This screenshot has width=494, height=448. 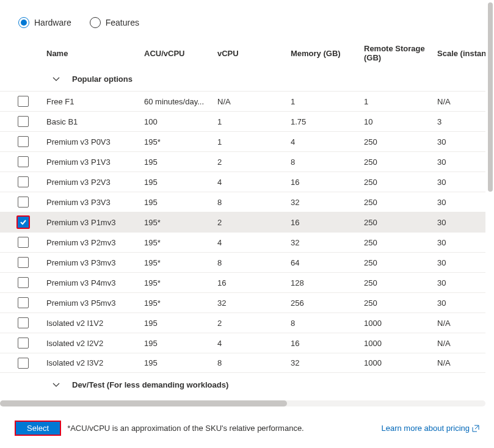 I want to click on col-acu-header: ACU/vCPU, so click(x=181, y=54).